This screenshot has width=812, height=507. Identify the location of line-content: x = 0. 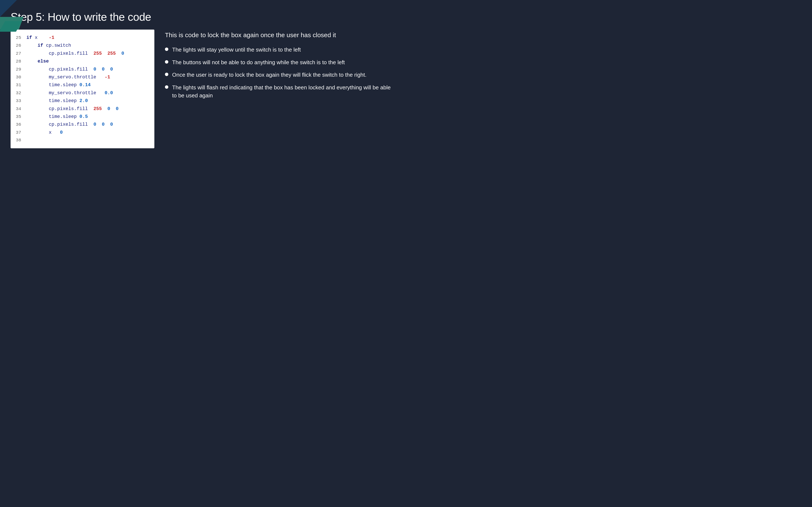
(90, 133).